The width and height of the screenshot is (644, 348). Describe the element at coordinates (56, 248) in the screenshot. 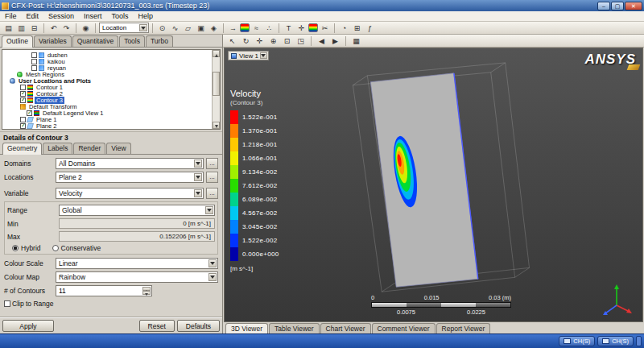

I see `conservative-radio` at that location.